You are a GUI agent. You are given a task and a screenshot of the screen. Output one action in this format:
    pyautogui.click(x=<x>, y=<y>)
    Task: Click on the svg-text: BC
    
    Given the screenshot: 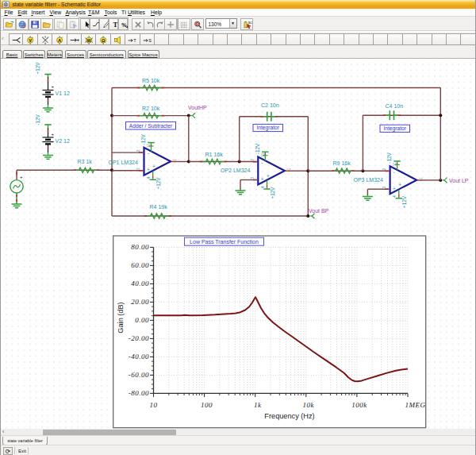 What is the action you would take?
    pyautogui.click(x=251, y=22)
    